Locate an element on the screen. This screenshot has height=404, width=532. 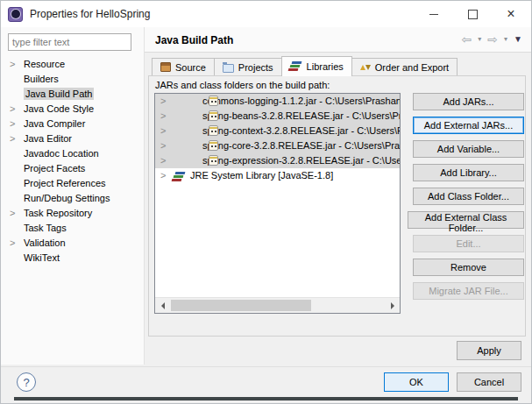
list-item: > JRE System Library [JavaSE-1.8] is located at coordinates (277, 175).